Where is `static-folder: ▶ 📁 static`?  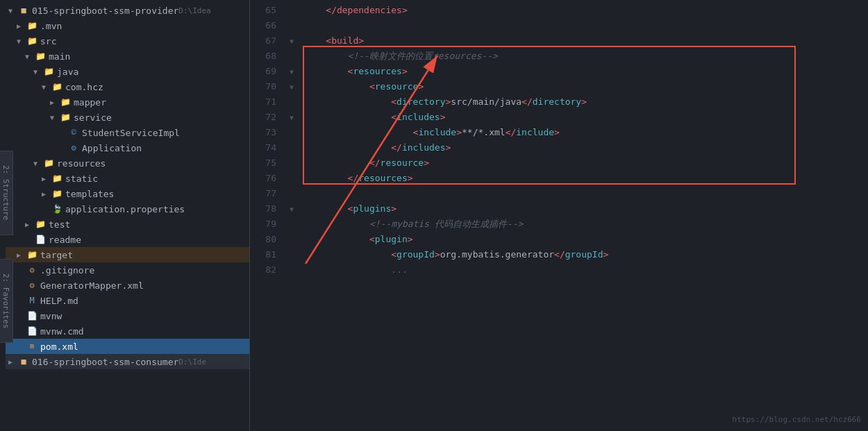 static-folder: ▶ 📁 static is located at coordinates (128, 178).